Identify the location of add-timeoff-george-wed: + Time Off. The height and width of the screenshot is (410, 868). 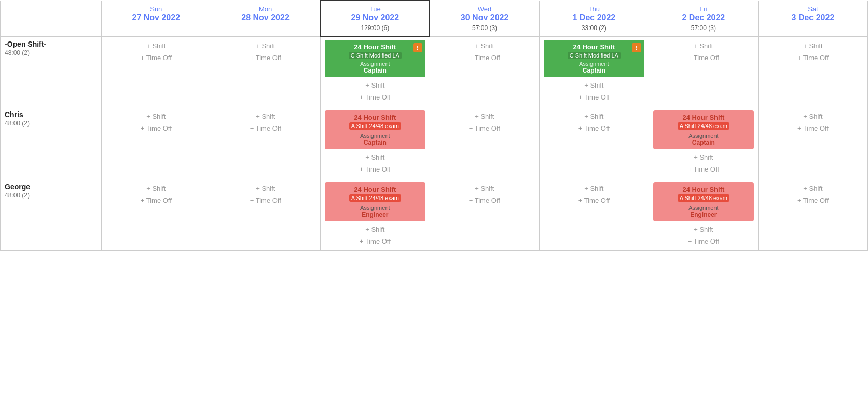
(485, 200).